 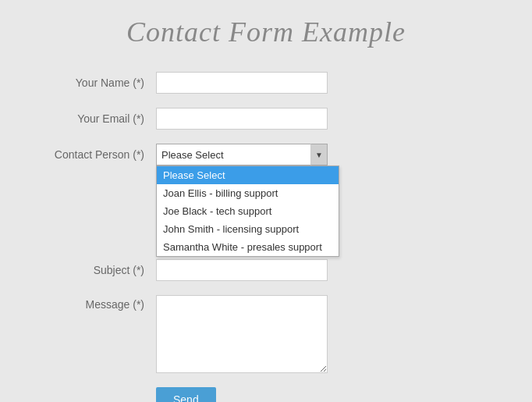 I want to click on dropdown-option-2: Joe Black - tech support, so click(x=248, y=211).